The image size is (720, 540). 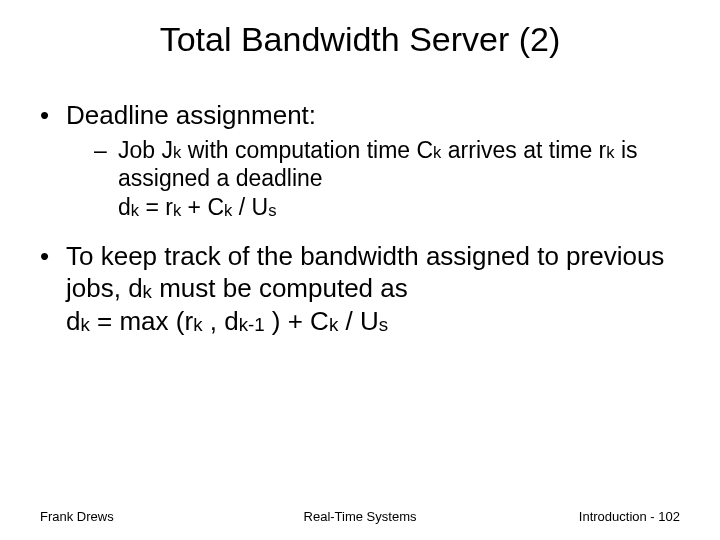 What do you see at coordinates (360, 40) in the screenshot?
I see `slide-title: Total Bandwidth Server (2)` at bounding box center [360, 40].